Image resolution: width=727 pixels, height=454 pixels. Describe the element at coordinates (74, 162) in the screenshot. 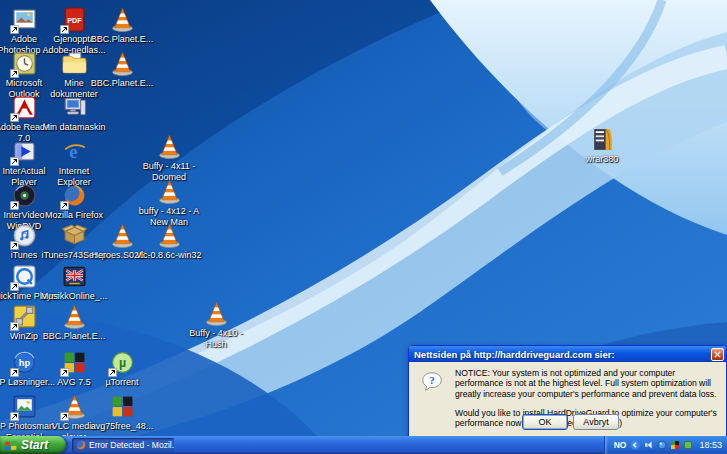

I see `desktop-icon-internet-explorer: eInternet Explorer` at that location.